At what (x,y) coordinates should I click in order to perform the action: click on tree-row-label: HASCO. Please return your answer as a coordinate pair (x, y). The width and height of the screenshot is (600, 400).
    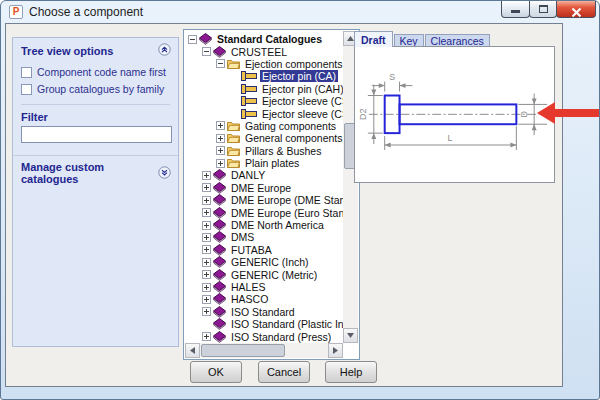
    Looking at the image, I should click on (250, 299).